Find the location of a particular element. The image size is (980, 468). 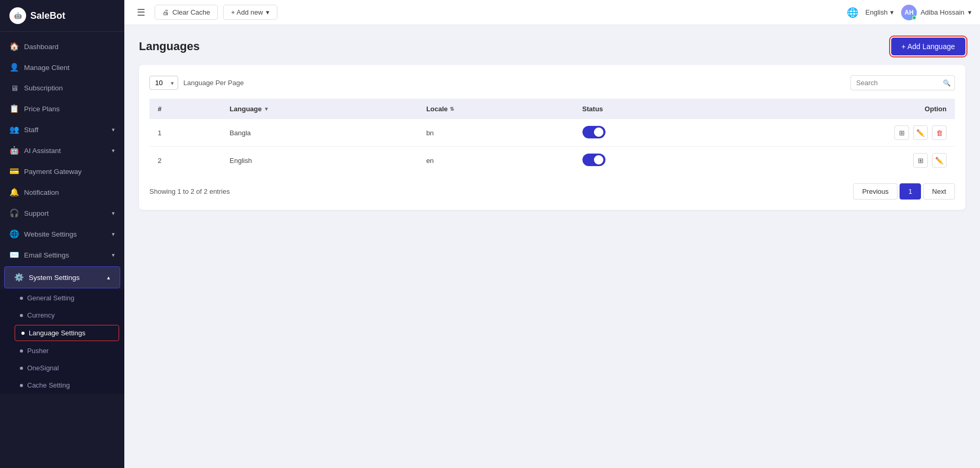

avatar: AH is located at coordinates (909, 13).